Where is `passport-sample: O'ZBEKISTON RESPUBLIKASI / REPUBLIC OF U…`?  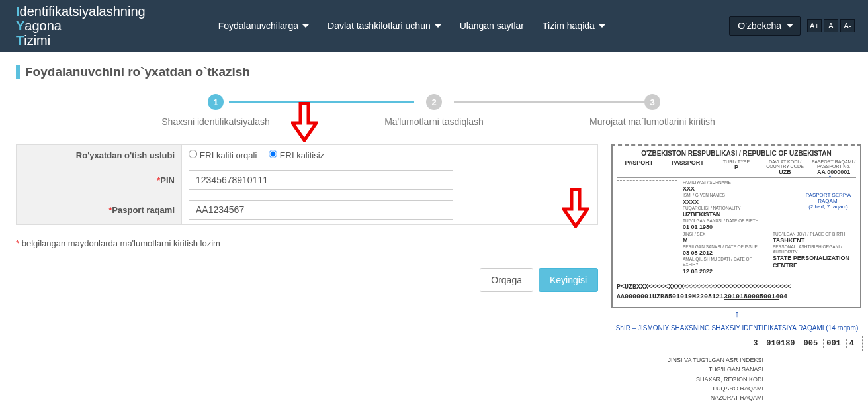 passport-sample: O'ZBEKISTON RESPUBLIKASI / REPUBLIC OF U… is located at coordinates (736, 226).